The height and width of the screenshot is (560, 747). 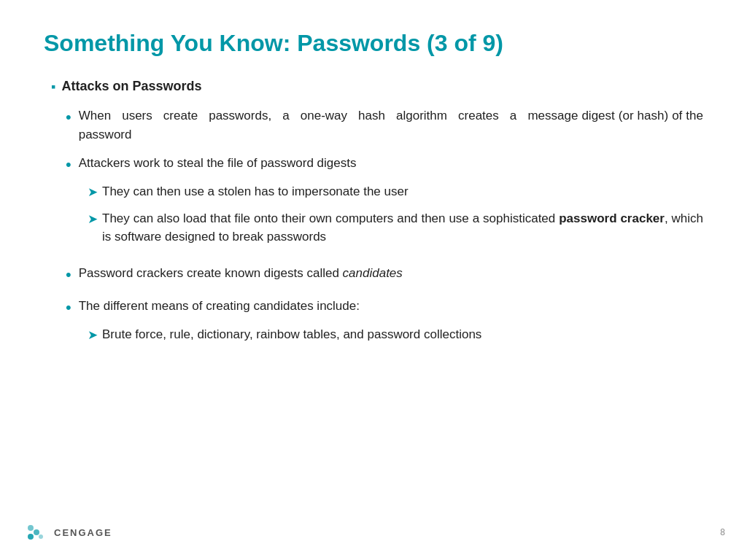 I want to click on bullet-item-3: • Password crackers create known digests…, so click(x=384, y=276).